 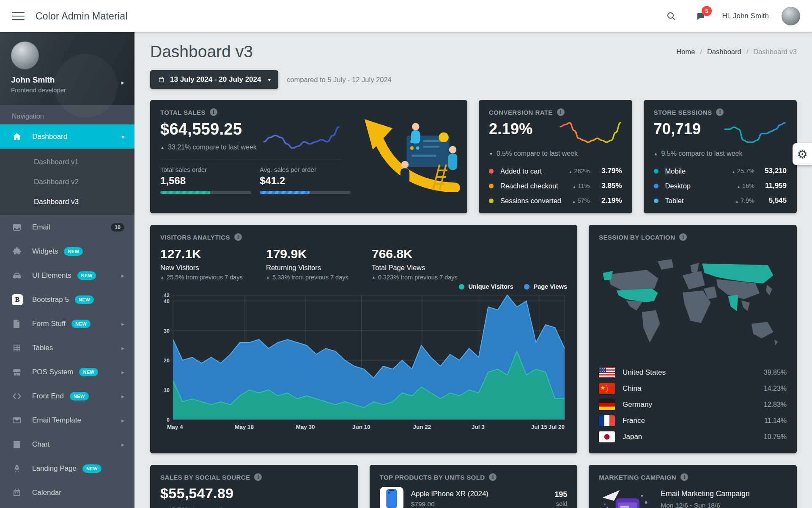 I want to click on legend-unique-visitors: Unique Visitors, so click(x=486, y=287).